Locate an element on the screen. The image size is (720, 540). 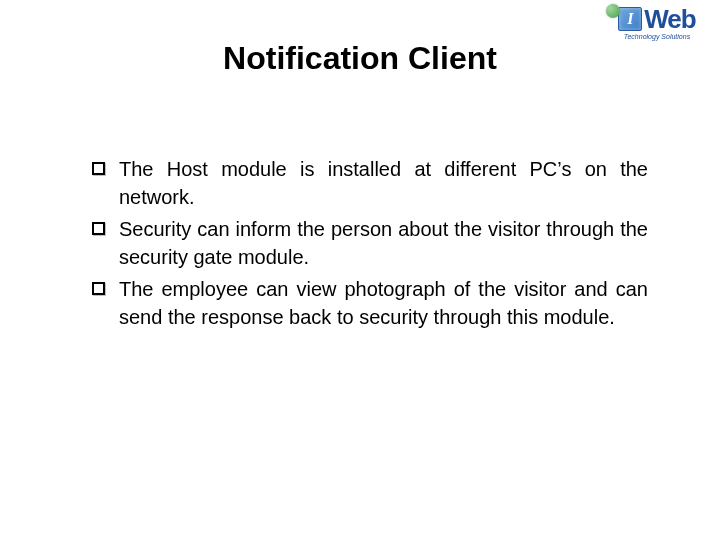
list-item: Security can inform the person about the… is located at coordinates (370, 243).